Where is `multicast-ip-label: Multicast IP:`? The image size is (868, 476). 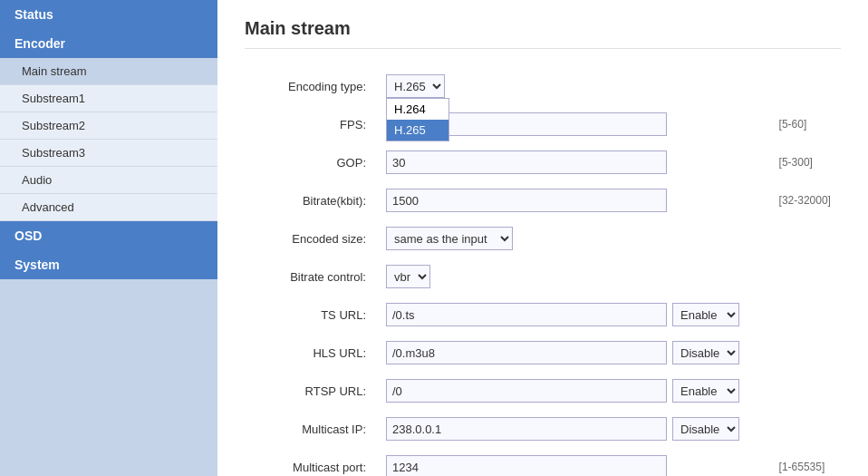
multicast-ip-label: Multicast IP: is located at coordinates (313, 429).